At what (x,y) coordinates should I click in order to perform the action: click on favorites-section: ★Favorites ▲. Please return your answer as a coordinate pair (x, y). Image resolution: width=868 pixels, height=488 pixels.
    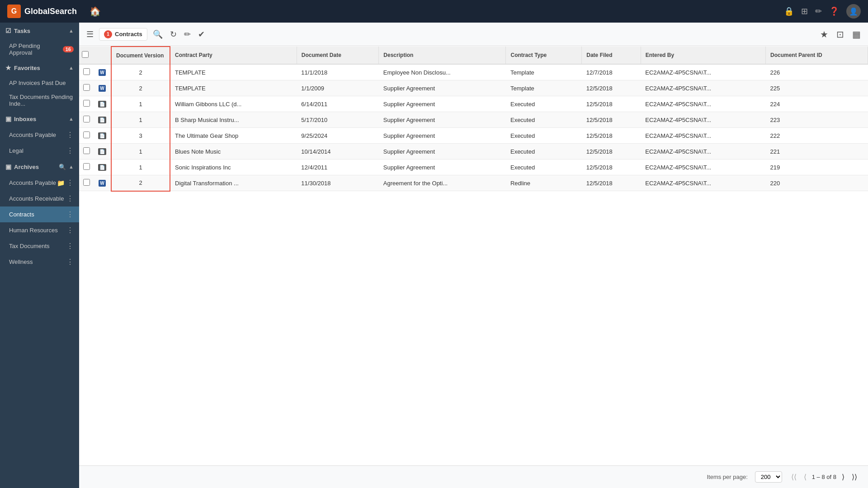
    Looking at the image, I should click on (40, 68).